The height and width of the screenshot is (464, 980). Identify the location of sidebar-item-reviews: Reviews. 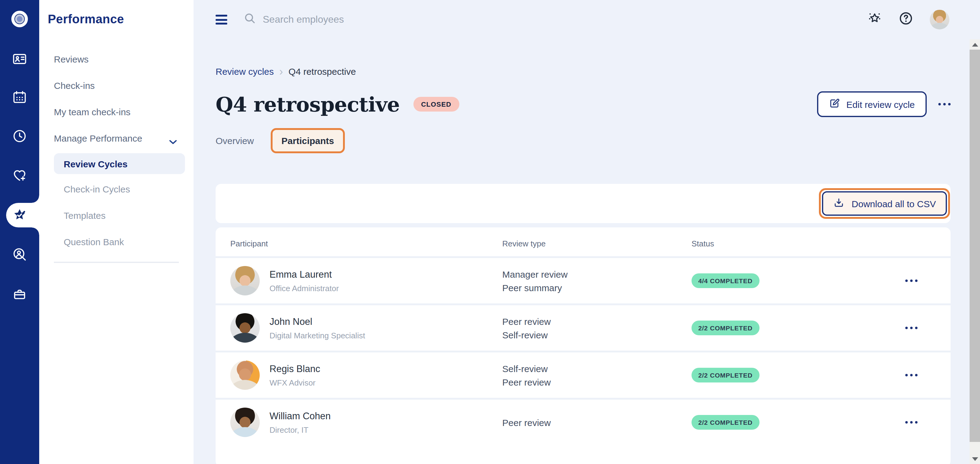
(72, 60).